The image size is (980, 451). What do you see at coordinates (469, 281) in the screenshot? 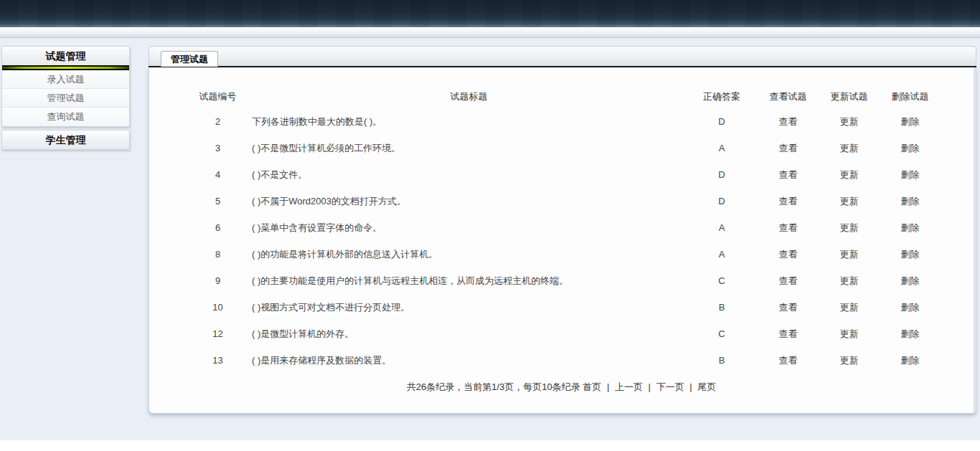
I see `question-title-cell: ( )的主要功能是使用户的计算机与远程主机相连，从而成为远程主机的终端。` at bounding box center [469, 281].